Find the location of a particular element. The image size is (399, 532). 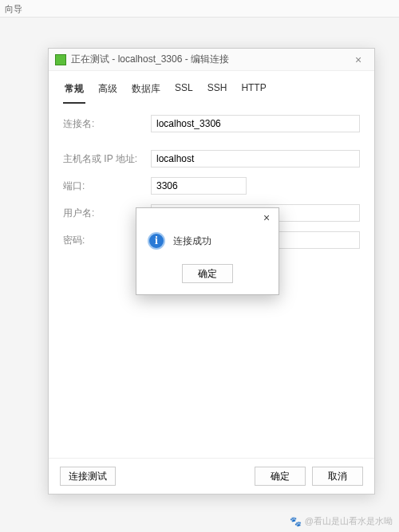

host-label: 主机名或 IP 地址: is located at coordinates (107, 160).